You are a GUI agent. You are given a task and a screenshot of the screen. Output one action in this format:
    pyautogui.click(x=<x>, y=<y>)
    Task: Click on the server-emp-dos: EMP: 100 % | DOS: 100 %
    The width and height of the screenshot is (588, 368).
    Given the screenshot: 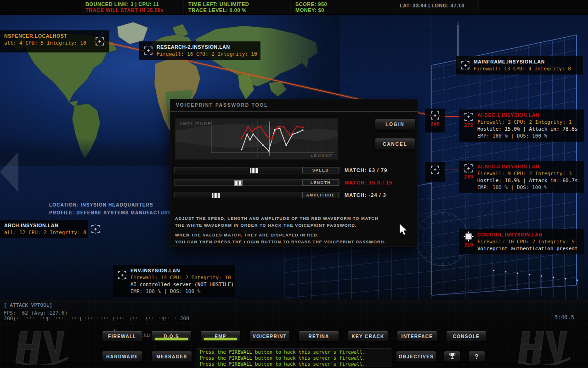 What is the action you would take?
    pyautogui.click(x=527, y=188)
    